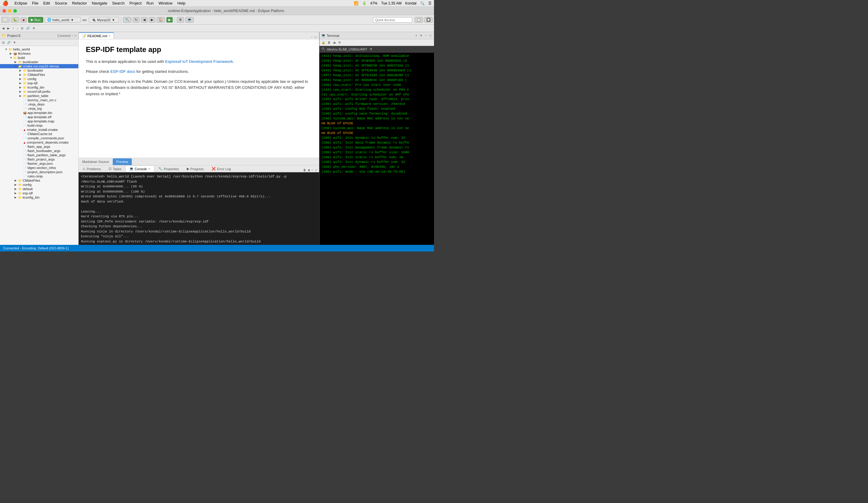  I want to click on tab-markdown-source: Markdown Source, so click(96, 162).